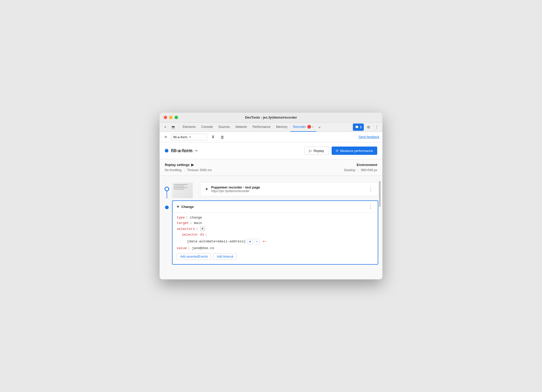 The width and height of the screenshot is (542, 392). Describe the element at coordinates (275, 238) in the screenshot. I see `step2-code-body: type : change target : main selectors : …` at that location.